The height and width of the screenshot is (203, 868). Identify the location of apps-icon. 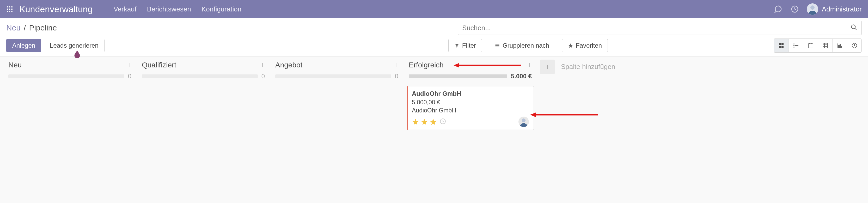
(10, 9).